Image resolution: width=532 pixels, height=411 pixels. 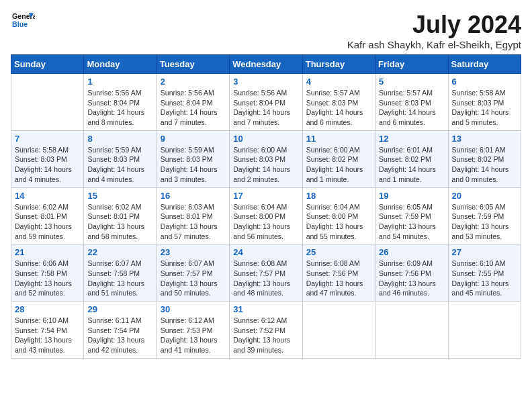 I want to click on day-info: Sunrise: 6:06 AMSunset: 7:58 PMDaylight:…, so click(x=47, y=278).